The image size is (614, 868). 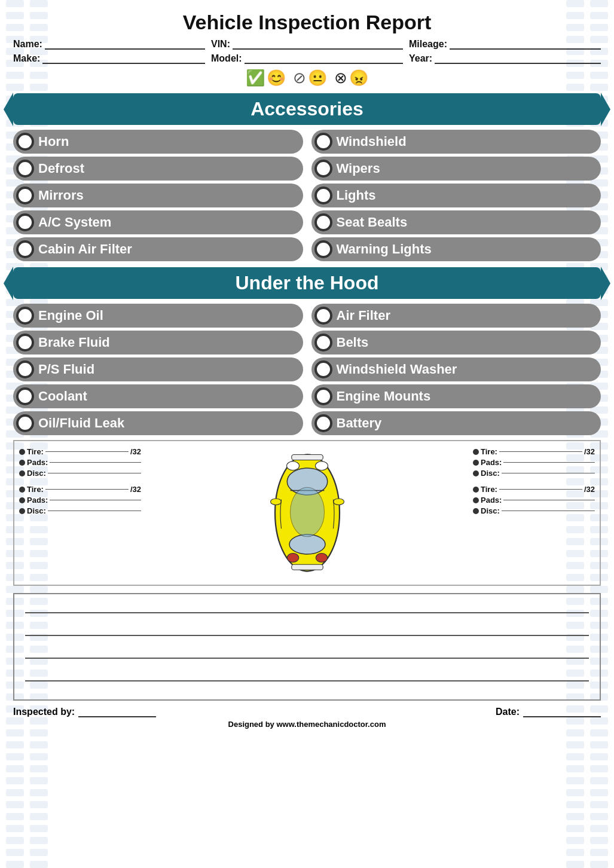 What do you see at coordinates (80, 500) in the screenshot?
I see `pads-line-rl: Pads:` at bounding box center [80, 500].